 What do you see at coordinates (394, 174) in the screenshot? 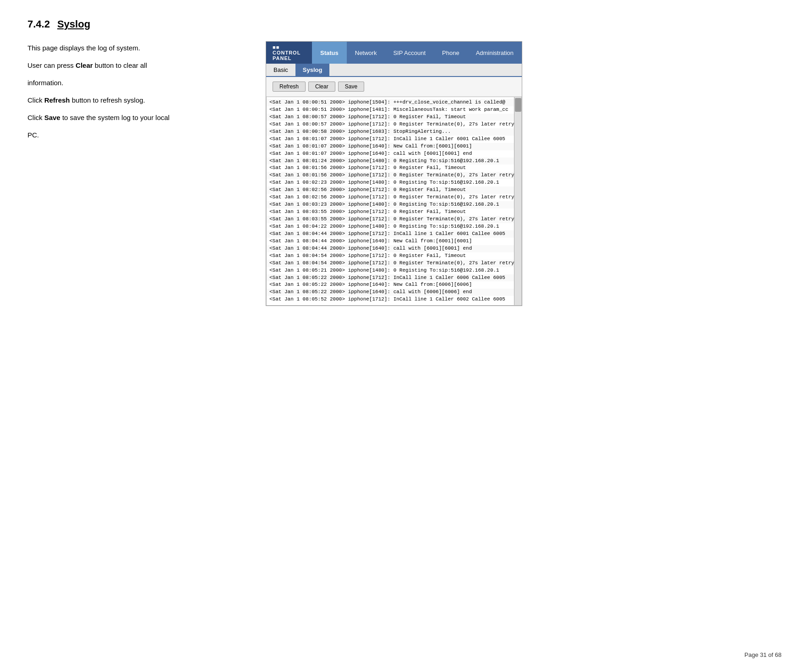
I see `router-panel: ■■ CONTROL PANEL Status Network SIP Acco…` at bounding box center [394, 174].